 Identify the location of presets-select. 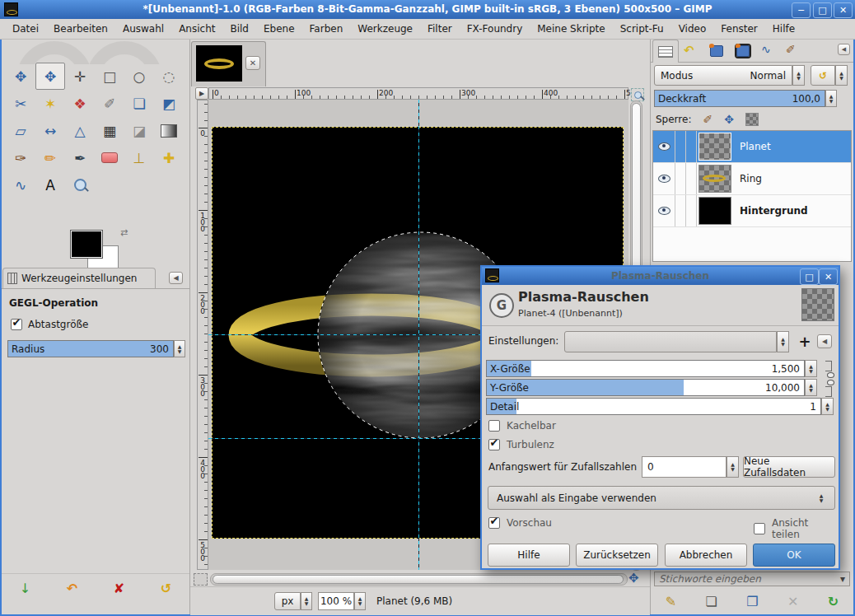
(670, 342).